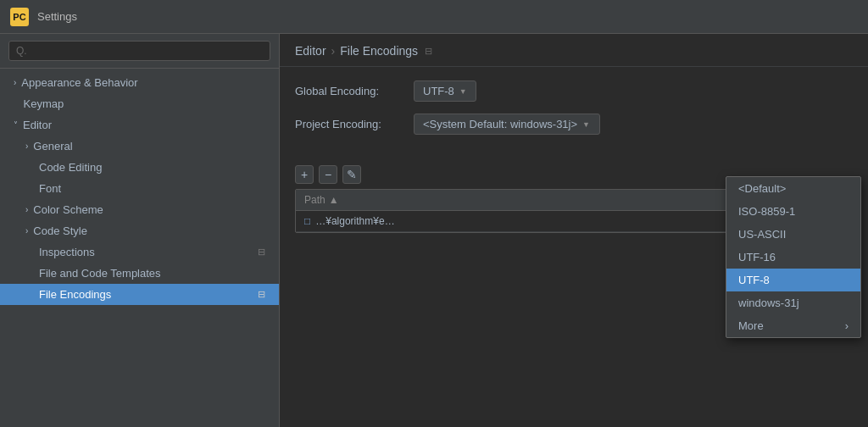  What do you see at coordinates (139, 273) in the screenshot?
I see `sidebar-item-file-code-templates: File and Code Templates` at bounding box center [139, 273].